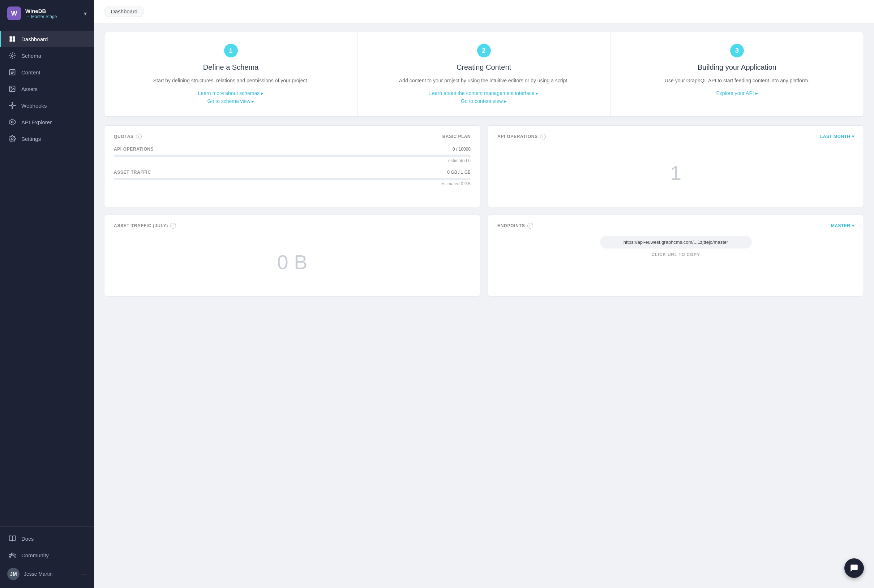  I want to click on settings-icon, so click(12, 139).